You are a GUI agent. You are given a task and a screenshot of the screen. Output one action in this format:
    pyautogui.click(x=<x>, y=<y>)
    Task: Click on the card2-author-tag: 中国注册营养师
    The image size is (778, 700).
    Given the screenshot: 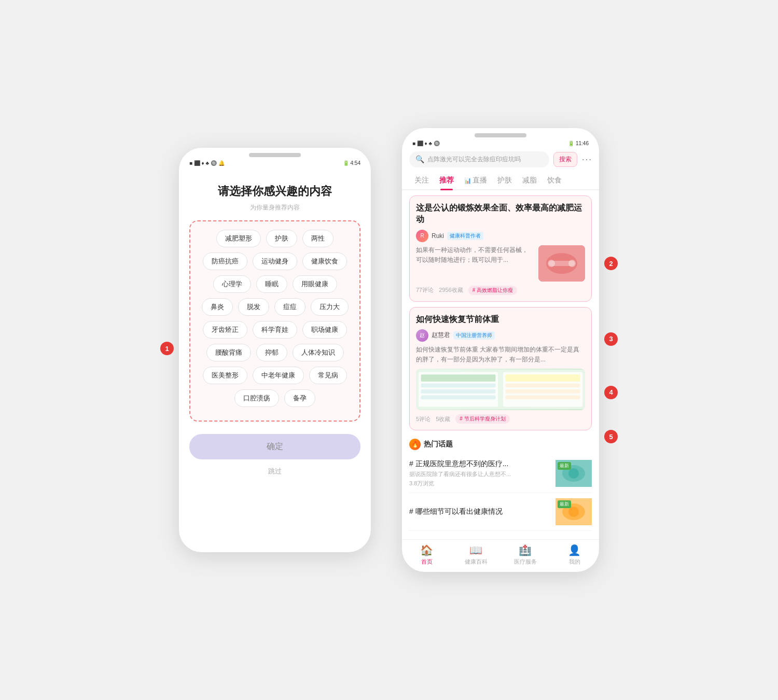 What is the action you would take?
    pyautogui.click(x=474, y=335)
    